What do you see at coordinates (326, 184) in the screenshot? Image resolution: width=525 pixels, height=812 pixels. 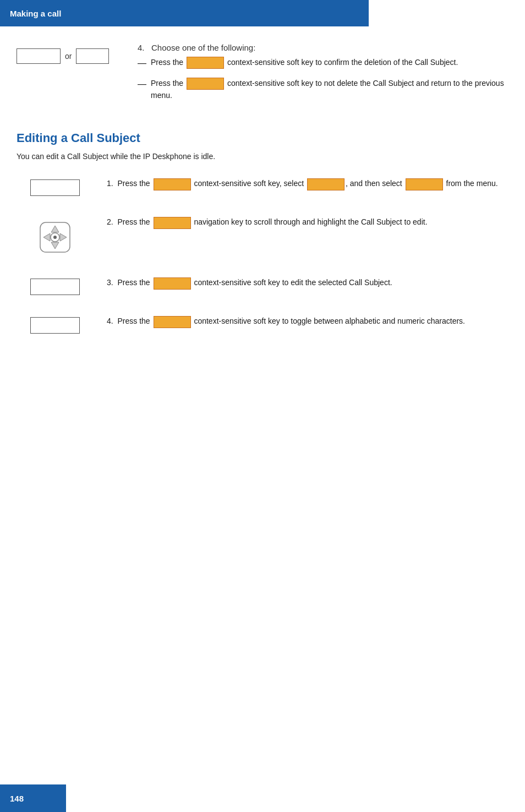 I see `softkey-s1b` at bounding box center [326, 184].